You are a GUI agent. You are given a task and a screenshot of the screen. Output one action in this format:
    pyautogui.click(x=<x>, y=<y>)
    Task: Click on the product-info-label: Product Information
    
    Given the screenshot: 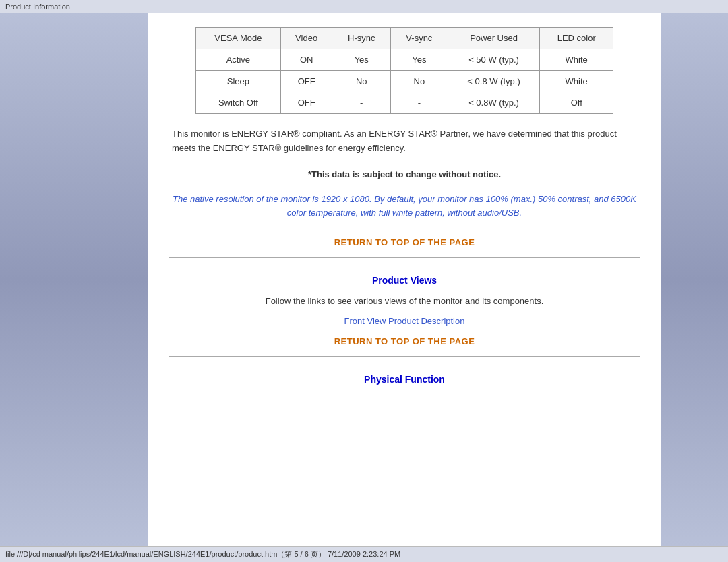 What is the action you would take?
    pyautogui.click(x=38, y=7)
    